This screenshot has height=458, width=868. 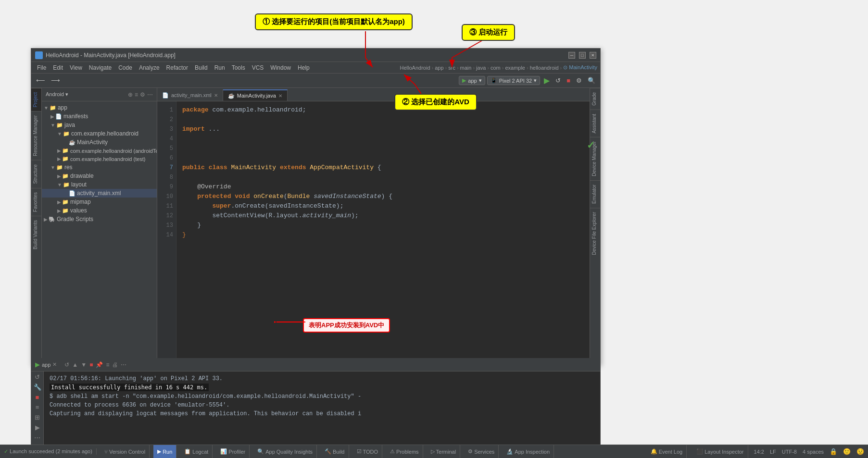 What do you see at coordinates (150, 95) in the screenshot?
I see `more-icon: ⋯` at bounding box center [150, 95].